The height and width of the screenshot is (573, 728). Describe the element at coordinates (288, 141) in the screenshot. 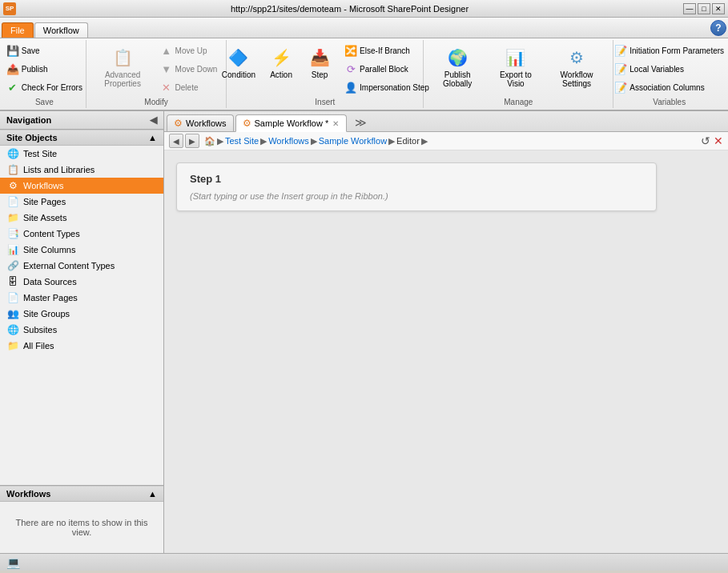

I see `breadcrumb-workflows: Workflows` at that location.